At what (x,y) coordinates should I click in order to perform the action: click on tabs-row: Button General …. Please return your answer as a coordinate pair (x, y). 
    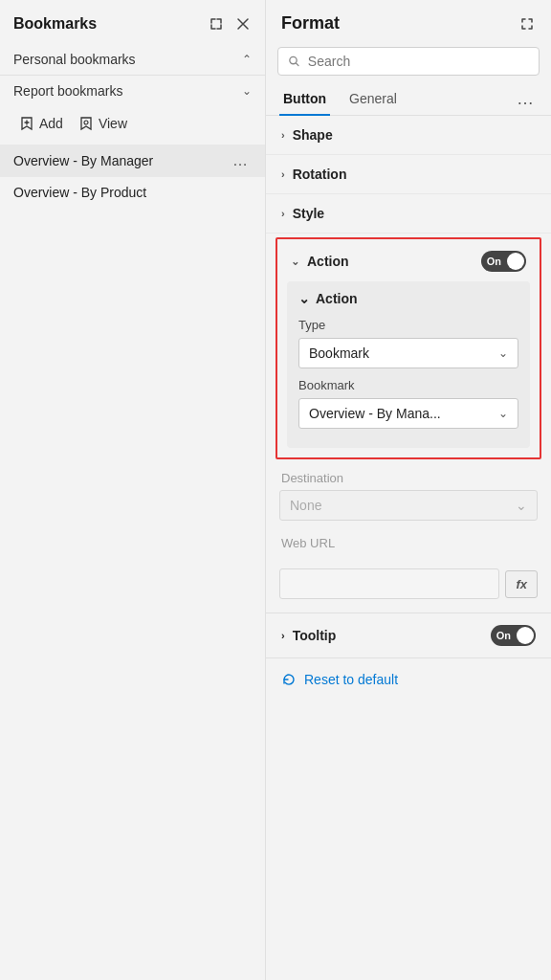
    Looking at the image, I should click on (408, 100).